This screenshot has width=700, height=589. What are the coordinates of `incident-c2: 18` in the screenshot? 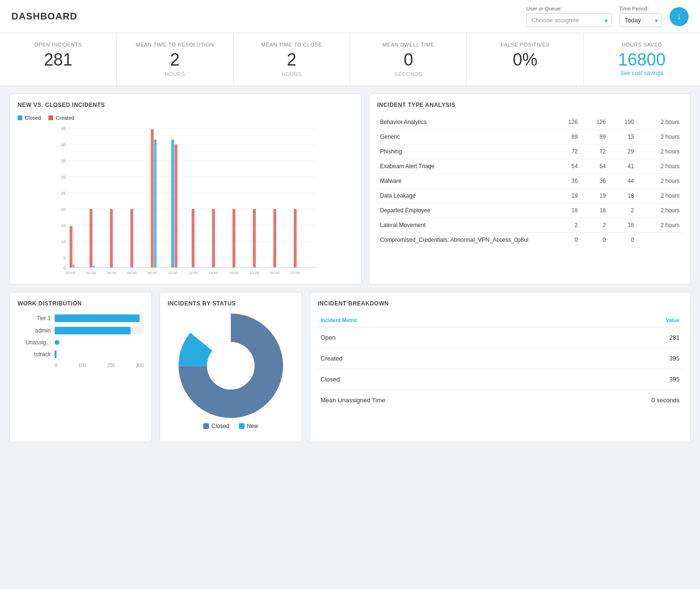 It's located at (595, 210).